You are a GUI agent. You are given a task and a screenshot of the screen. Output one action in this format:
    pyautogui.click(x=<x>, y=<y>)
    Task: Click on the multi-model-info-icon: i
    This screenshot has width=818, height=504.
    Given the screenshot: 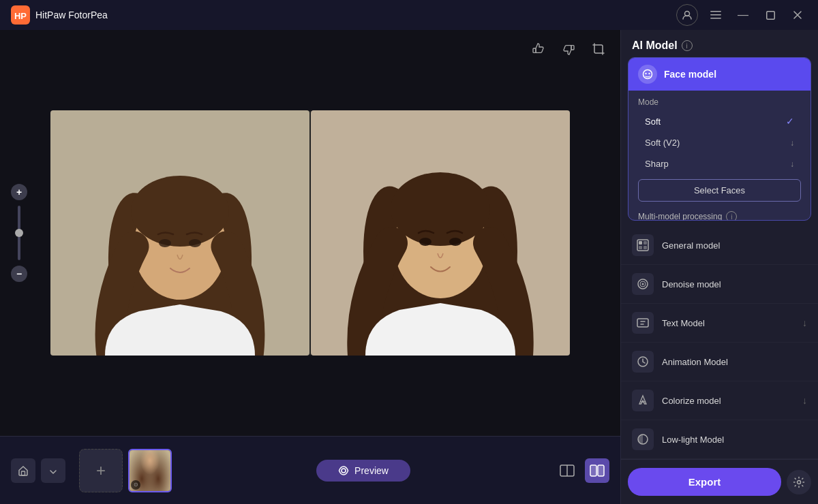 What is the action you would take?
    pyautogui.click(x=731, y=216)
    